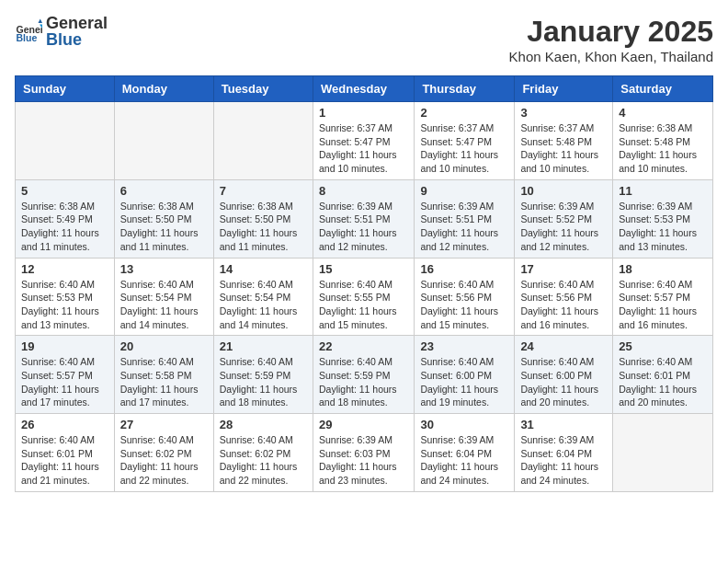  What do you see at coordinates (363, 453) in the screenshot?
I see `calendar-cell: 29Sunrise: 6:39 AMSunset: 6:03 PMDayligh…` at bounding box center [363, 453].